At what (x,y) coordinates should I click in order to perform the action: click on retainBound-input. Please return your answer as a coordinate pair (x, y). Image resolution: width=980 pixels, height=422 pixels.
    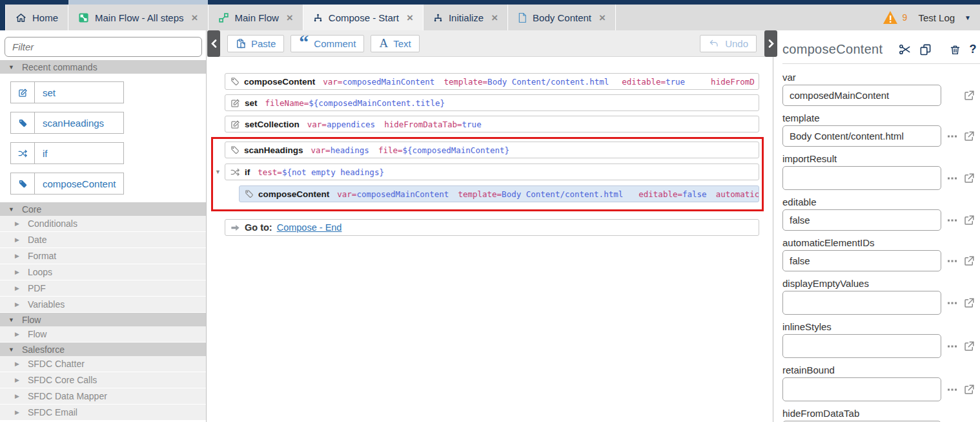
    Looking at the image, I should click on (862, 389).